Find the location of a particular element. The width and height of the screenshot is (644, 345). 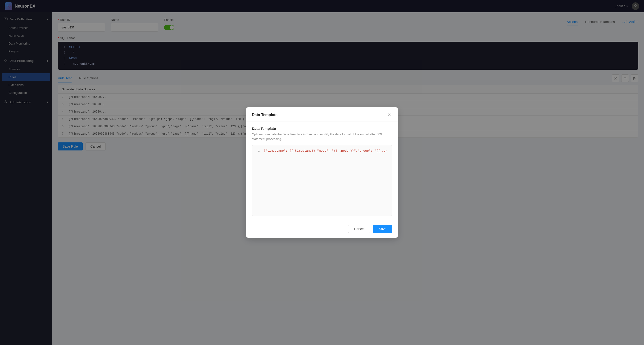

modal-description: Optional, simulate the Data Template in … is located at coordinates (322, 136).